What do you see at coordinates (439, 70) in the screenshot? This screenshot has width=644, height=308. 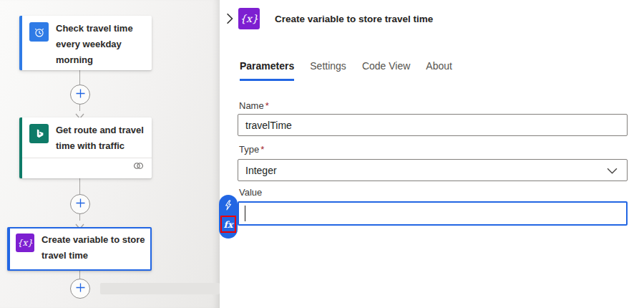 I see `tab-about: About` at bounding box center [439, 70].